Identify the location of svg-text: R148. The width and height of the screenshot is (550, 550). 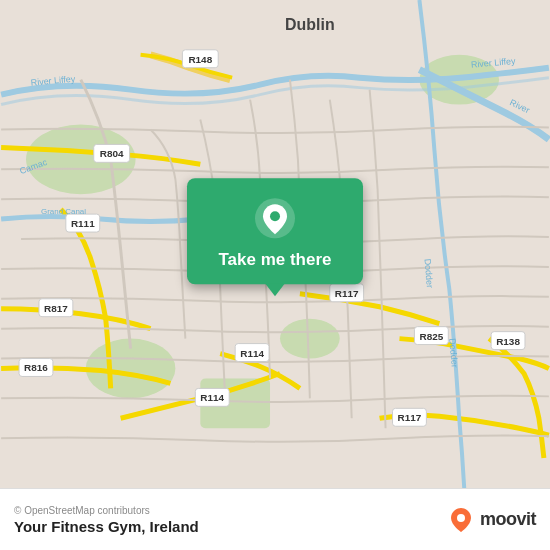
(200, 60).